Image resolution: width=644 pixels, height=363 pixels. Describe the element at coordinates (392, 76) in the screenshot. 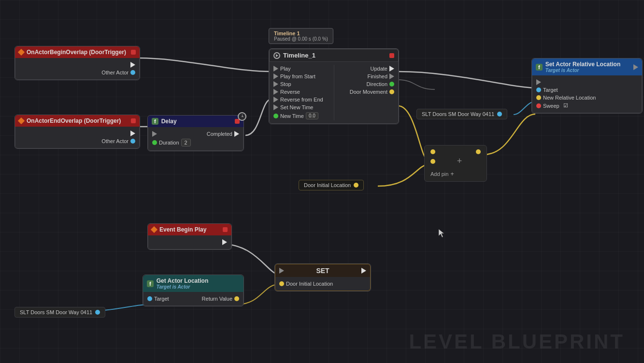

I see `finished-pin` at that location.